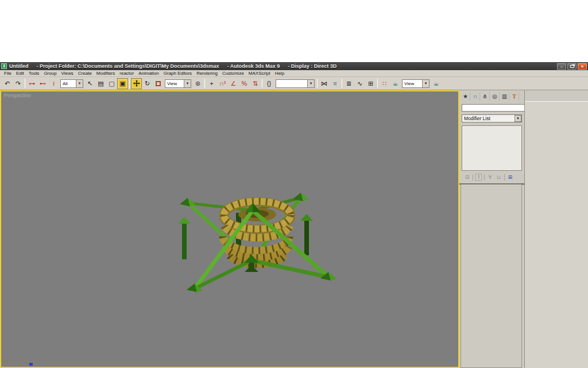 This screenshot has height=368, width=588. Describe the element at coordinates (294, 84) in the screenshot. I see `main-toolbar: ↶ ↷ ⊶ ⊷ ≀ All ▾ ↖ ▤ ▢ ▣ ↻ View` at that location.